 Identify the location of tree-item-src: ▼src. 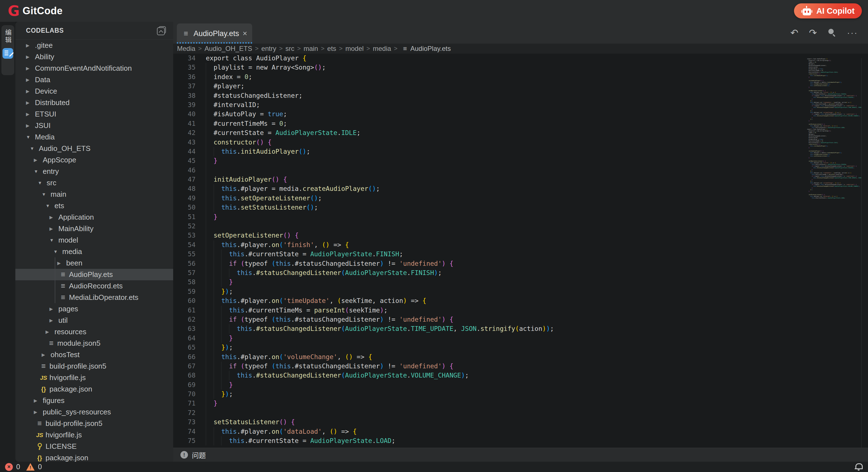
(94, 183).